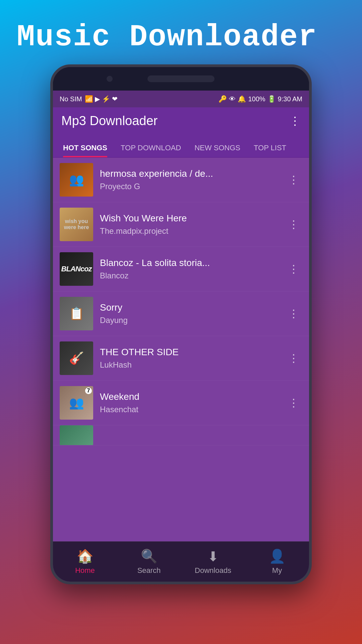 Image resolution: width=362 pixels, height=644 pixels. What do you see at coordinates (181, 99) in the screenshot?
I see `status-bar: No SIM 📶 ▶ ⚡ ❤ 🔑 👁 🔔 100% 🔋 9:30 AM` at bounding box center [181, 99].